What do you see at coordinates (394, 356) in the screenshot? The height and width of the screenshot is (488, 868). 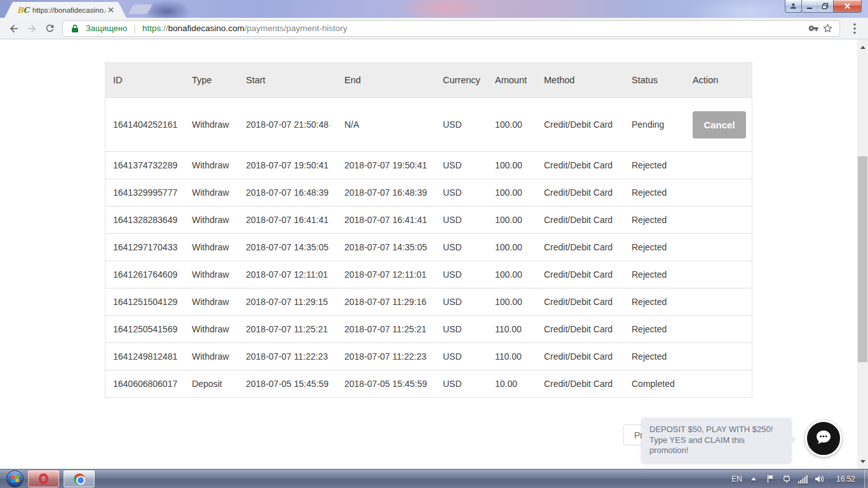 I see `cell-end: 2018-07-07 11:22:23` at bounding box center [394, 356].